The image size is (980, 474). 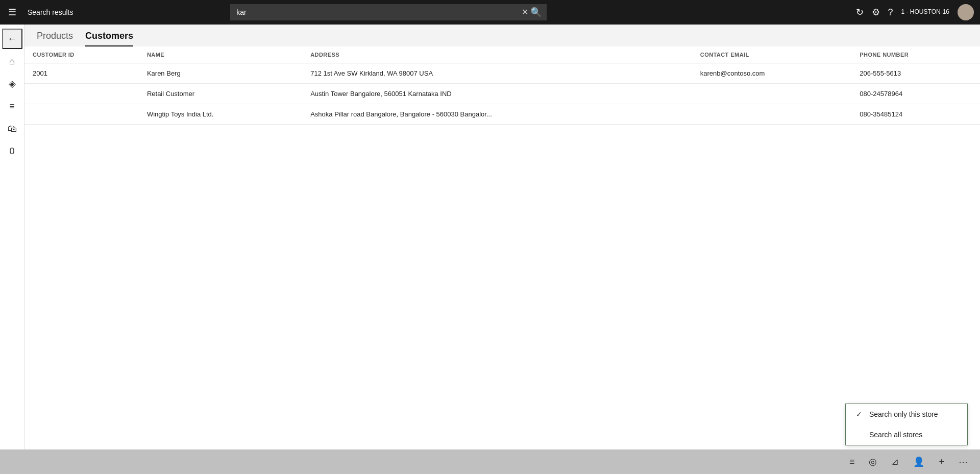 I want to click on list-view-button: ≡, so click(x=852, y=462).